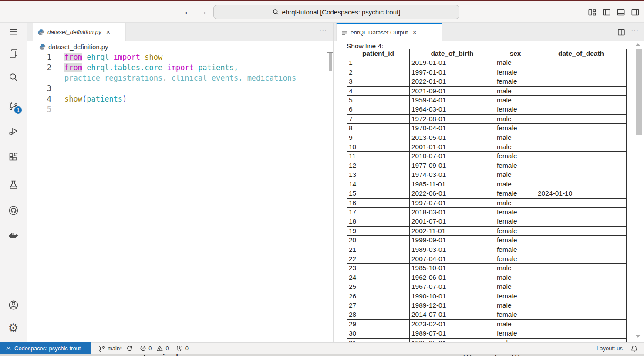 The image size is (644, 356). What do you see at coordinates (322, 348) in the screenshot?
I see `status-bar: Codespaces: psychic trout main*` at bounding box center [322, 348].